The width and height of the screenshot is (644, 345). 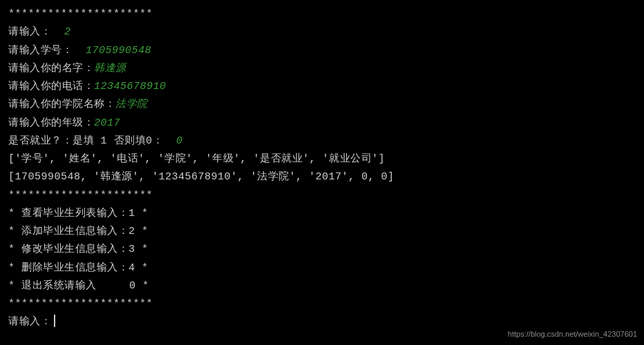 I want to click on input-line-employed: 是否就业？：是填 1 否则填0： 0, so click(x=322, y=141).